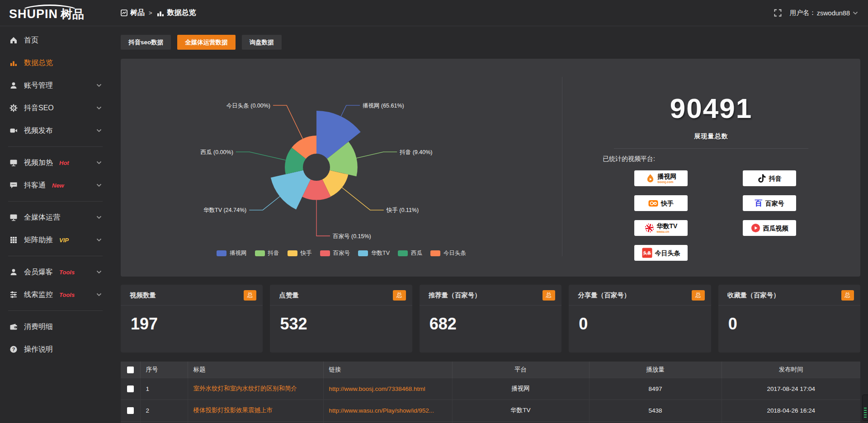 The width and height of the screenshot is (868, 423). What do you see at coordinates (267, 253) in the screenshot?
I see `legend-item-抖音: 抖音` at bounding box center [267, 253].